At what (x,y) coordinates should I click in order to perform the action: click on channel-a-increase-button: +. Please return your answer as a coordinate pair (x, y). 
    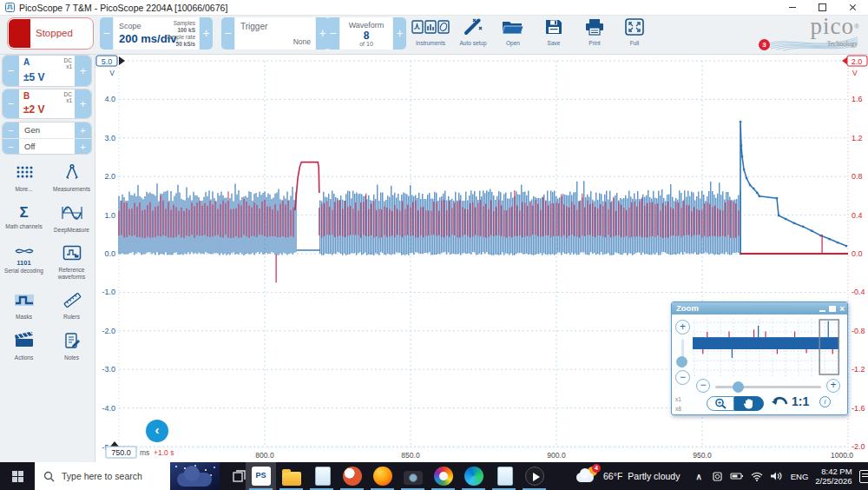
    Looking at the image, I should click on (83, 71).